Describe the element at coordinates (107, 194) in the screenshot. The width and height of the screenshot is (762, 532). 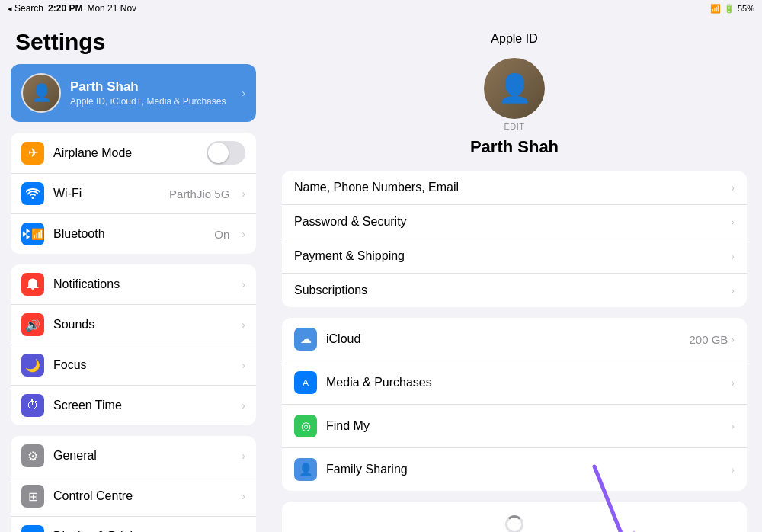
I see `wifi-label: Wi-Fi` at that location.